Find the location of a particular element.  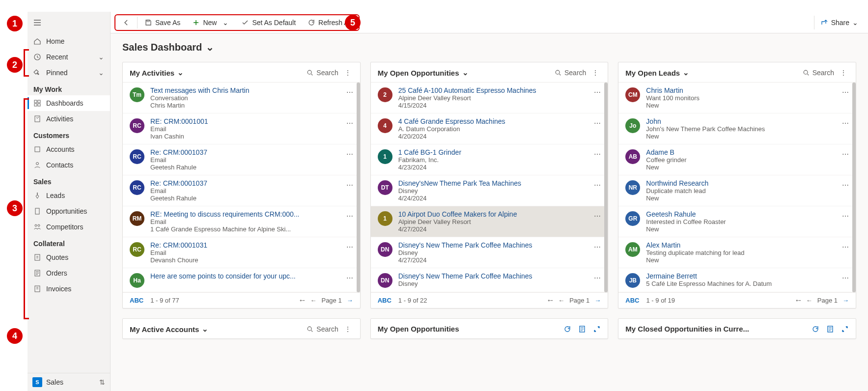

list-item: HaHere are some points to consider for y… is located at coordinates (242, 280).